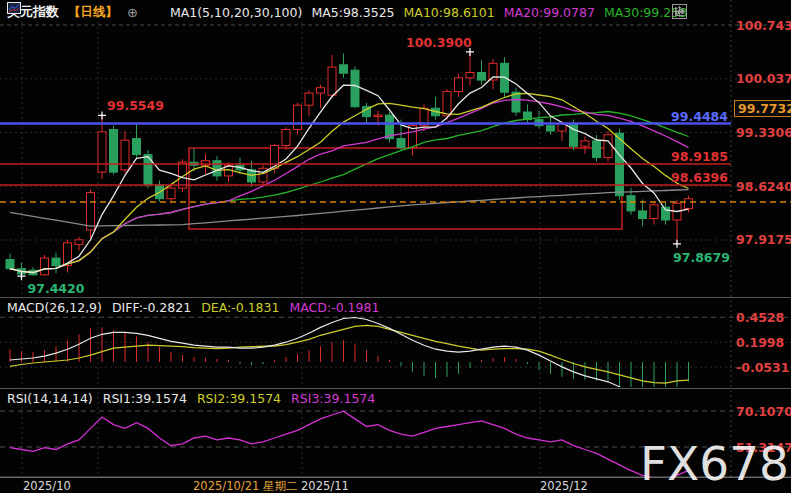 The height and width of the screenshot is (493, 791). Describe the element at coordinates (152, 308) in the screenshot. I see `macd-diff-value: DIFF:-0.2821` at that location.